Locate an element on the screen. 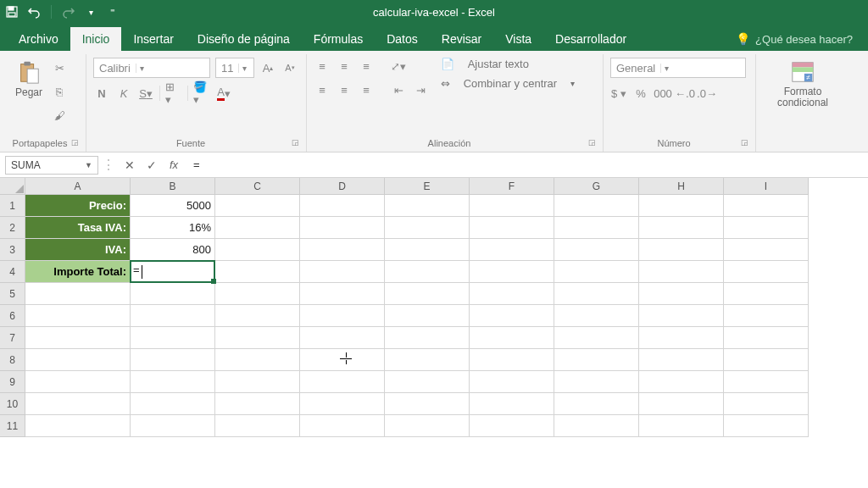  cell-F1 is located at coordinates (512, 206).